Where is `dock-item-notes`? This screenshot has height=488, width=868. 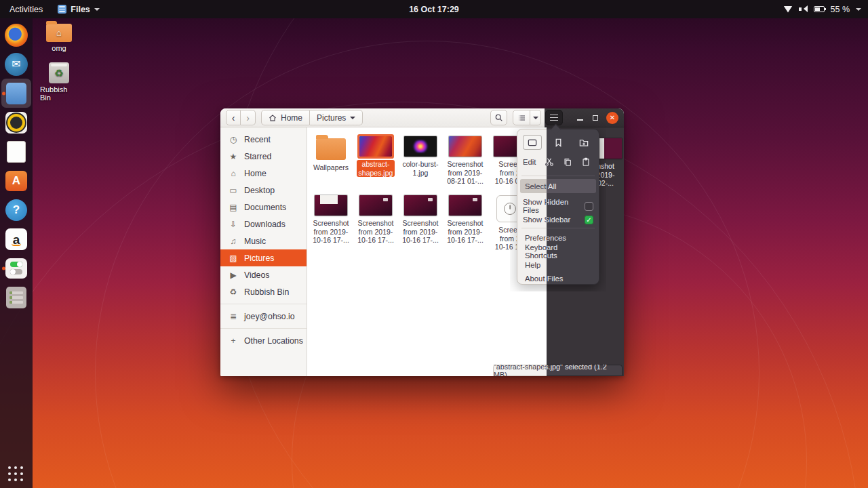 dock-item-notes is located at coordinates (16, 297).